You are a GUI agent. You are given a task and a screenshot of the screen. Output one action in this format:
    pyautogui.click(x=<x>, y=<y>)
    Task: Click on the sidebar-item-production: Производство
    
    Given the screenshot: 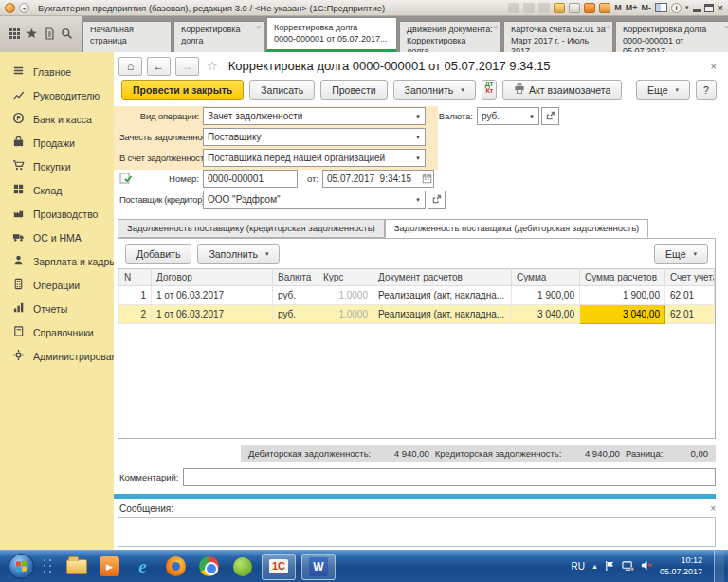 What is the action you would take?
    pyautogui.click(x=57, y=214)
    